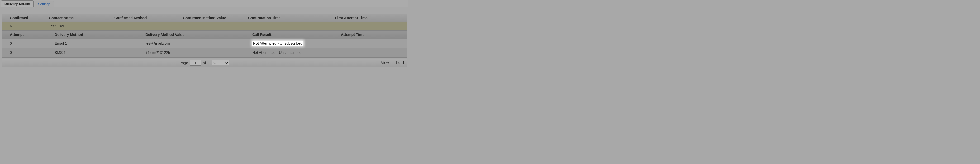 The image size is (980, 164). What do you see at coordinates (198, 53) in the screenshot?
I see `cell-delivery-method-value: +15552131225` at bounding box center [198, 53].